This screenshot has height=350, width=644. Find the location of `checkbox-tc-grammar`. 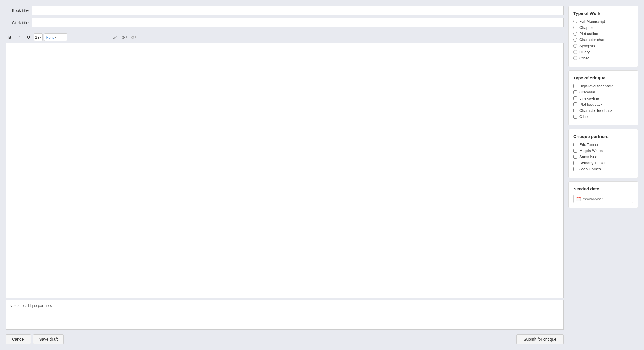

checkbox-tc-grammar is located at coordinates (575, 92).